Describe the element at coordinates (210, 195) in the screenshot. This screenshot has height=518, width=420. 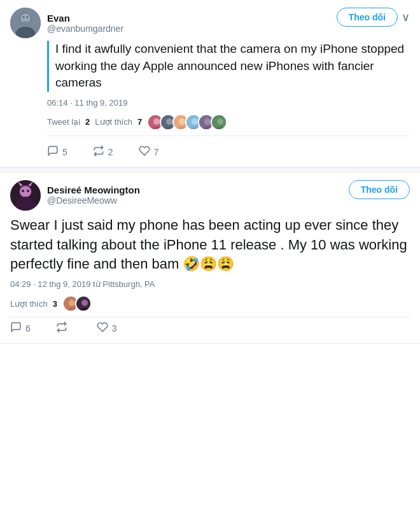
I see `tweet2-header: Desireé Meowington @DesireeMeoww Theo dõ…` at that location.